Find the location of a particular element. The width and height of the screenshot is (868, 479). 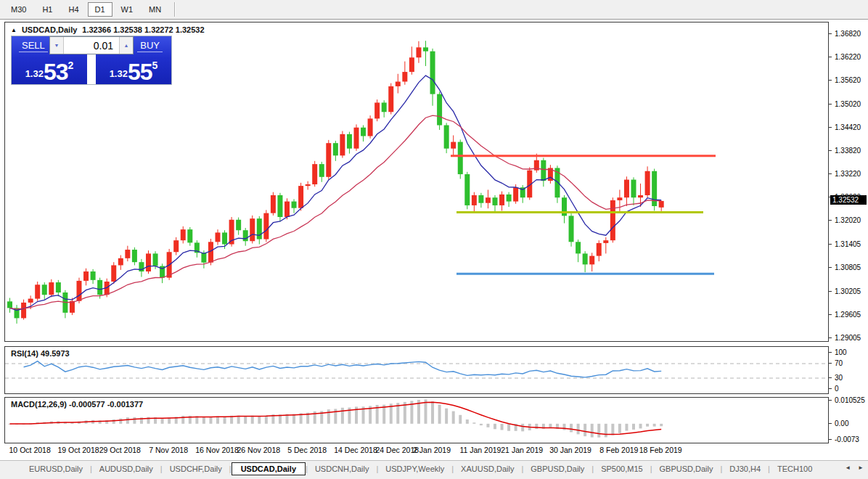

price-axis-label: 1.34420 is located at coordinates (848, 128).